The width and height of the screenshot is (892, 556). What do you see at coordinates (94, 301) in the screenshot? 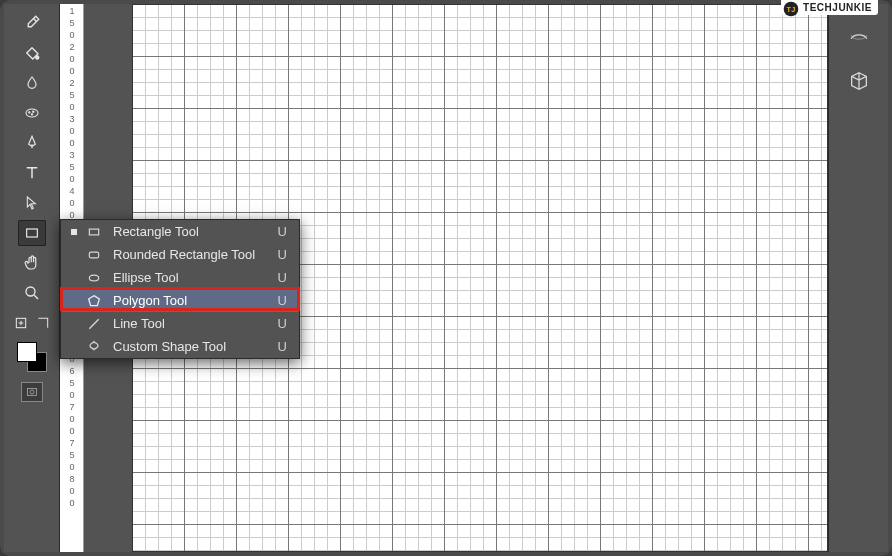
I see `polygon-icon` at bounding box center [94, 301].